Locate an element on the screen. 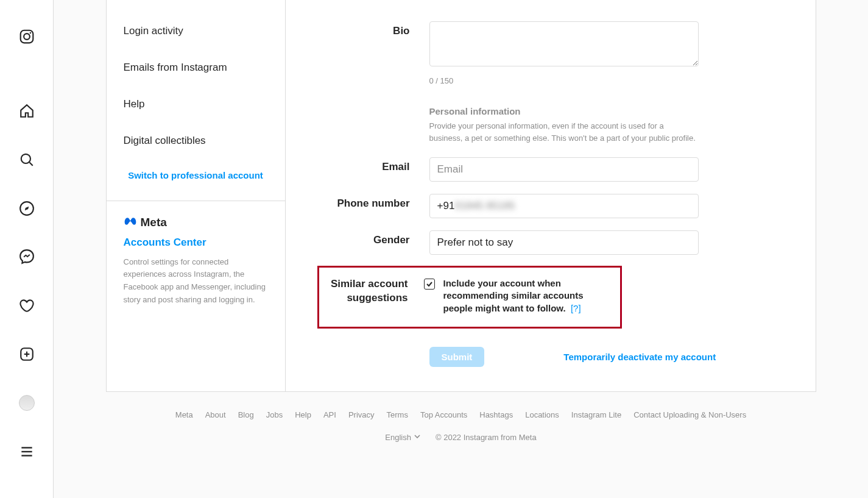 Image resolution: width=868 pixels, height=498 pixels. bio-char-count: 0 / 150 is located at coordinates (564, 80).